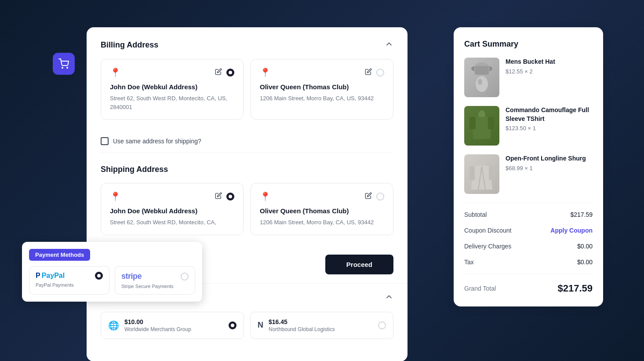 The height and width of the screenshot is (361, 644). Describe the element at coordinates (585, 262) in the screenshot. I see `tax-value: $0.00` at that location.